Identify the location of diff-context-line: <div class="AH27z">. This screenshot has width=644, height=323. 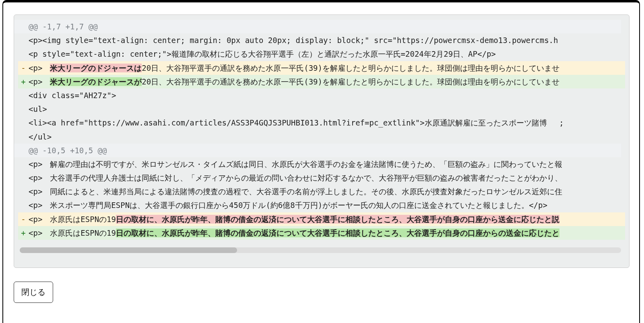
(322, 95).